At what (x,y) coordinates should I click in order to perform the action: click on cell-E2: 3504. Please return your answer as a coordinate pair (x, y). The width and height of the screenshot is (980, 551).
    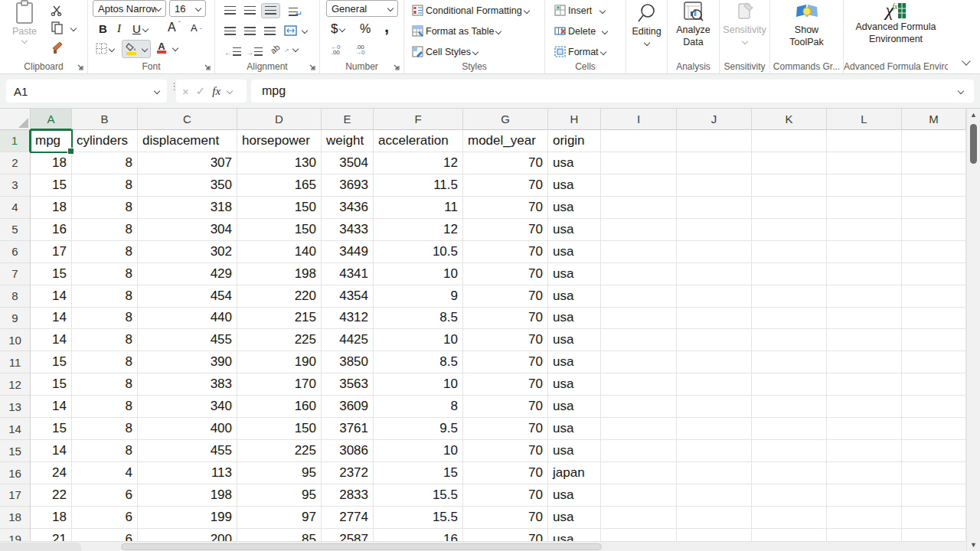
    Looking at the image, I should click on (348, 164).